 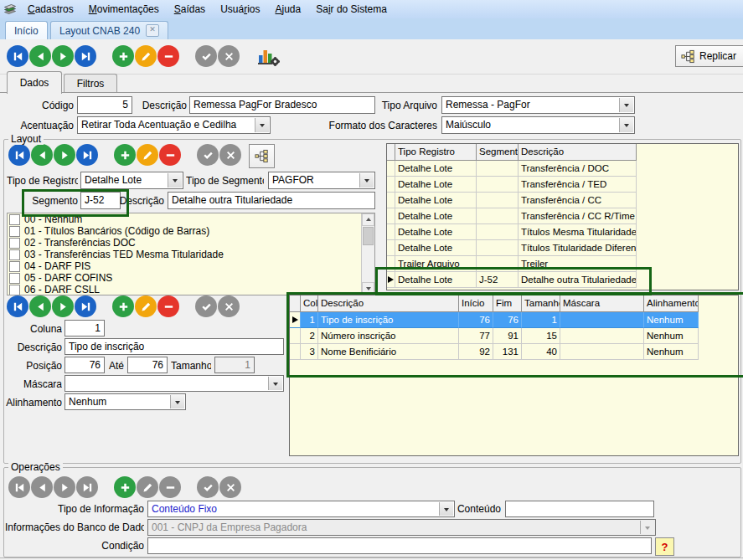 I want to click on help-button: ?, so click(x=665, y=547).